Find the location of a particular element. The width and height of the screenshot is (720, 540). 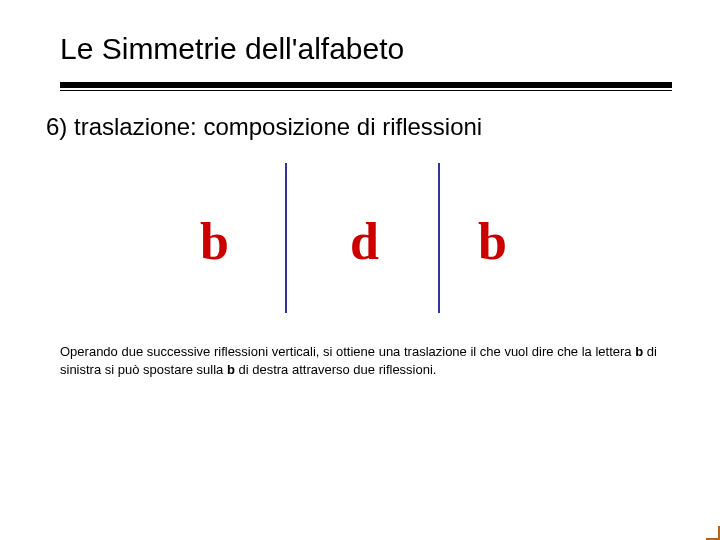

caption-text: Operando due successive riflessioni vert… is located at coordinates (366, 360).